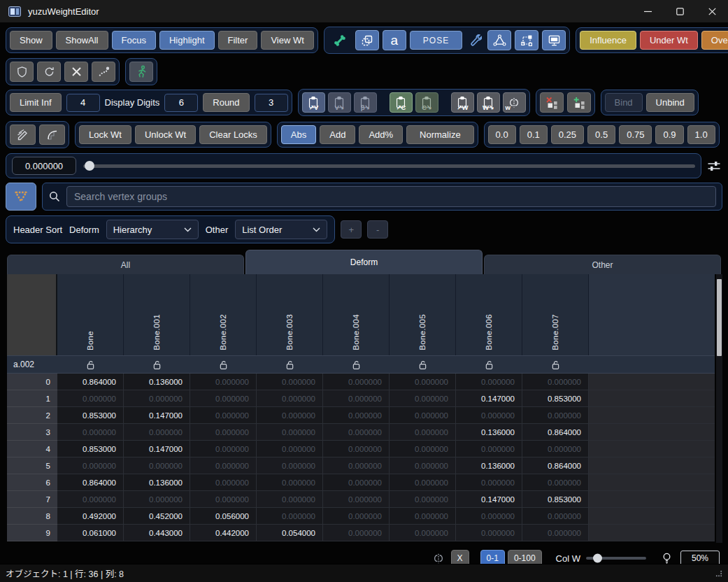 The width and height of the screenshot is (728, 582). Describe the element at coordinates (32, 399) in the screenshot. I see `row-number: 1` at that location.